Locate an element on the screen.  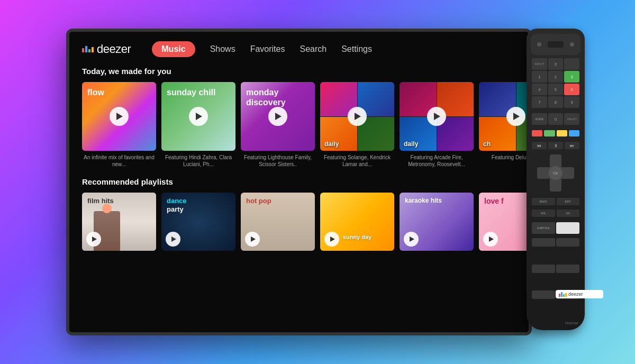
card-daily1-desc: Featuring Solange, Kendrick Lamar and... is located at coordinates (357, 161).